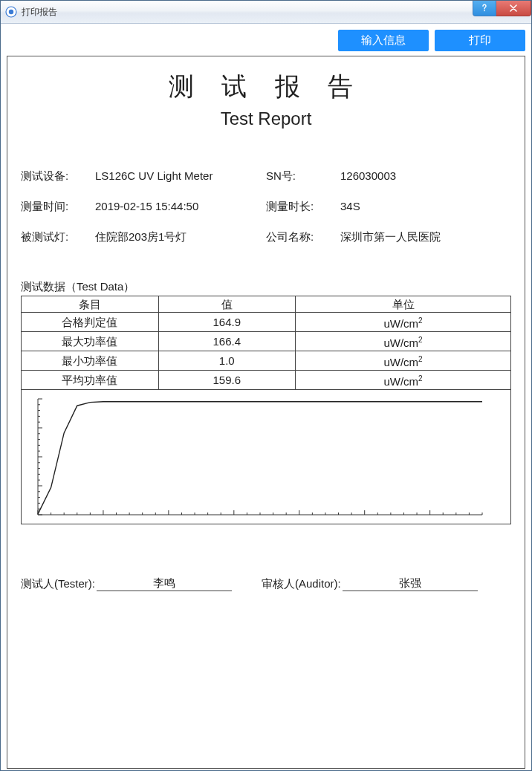 The image size is (532, 771). Describe the element at coordinates (266, 342) in the screenshot. I see `table-row: 最大功率值 166.4 uW/cm2` at that location.